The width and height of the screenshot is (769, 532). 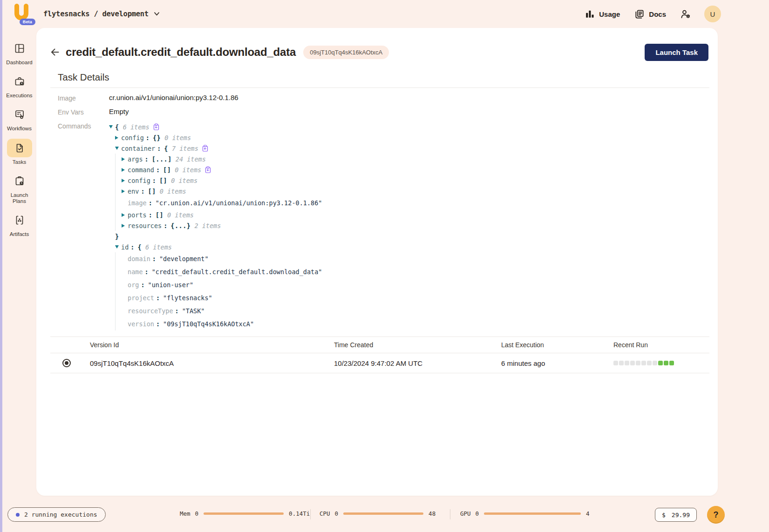 What do you see at coordinates (188, 298) in the screenshot?
I see `tree-value: "flytesnacks"` at bounding box center [188, 298].